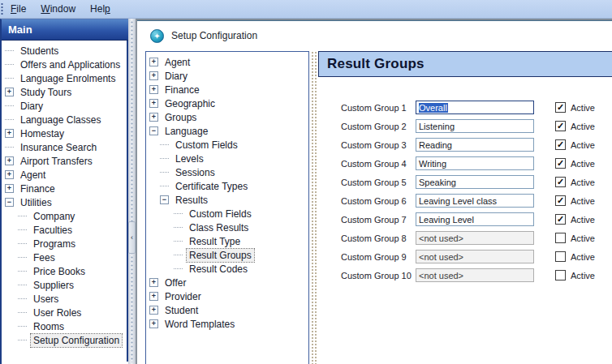 This screenshot has width=612, height=364. Describe the element at coordinates (227, 282) in the screenshot. I see `config-tree-item-offer: +Offer` at that location.